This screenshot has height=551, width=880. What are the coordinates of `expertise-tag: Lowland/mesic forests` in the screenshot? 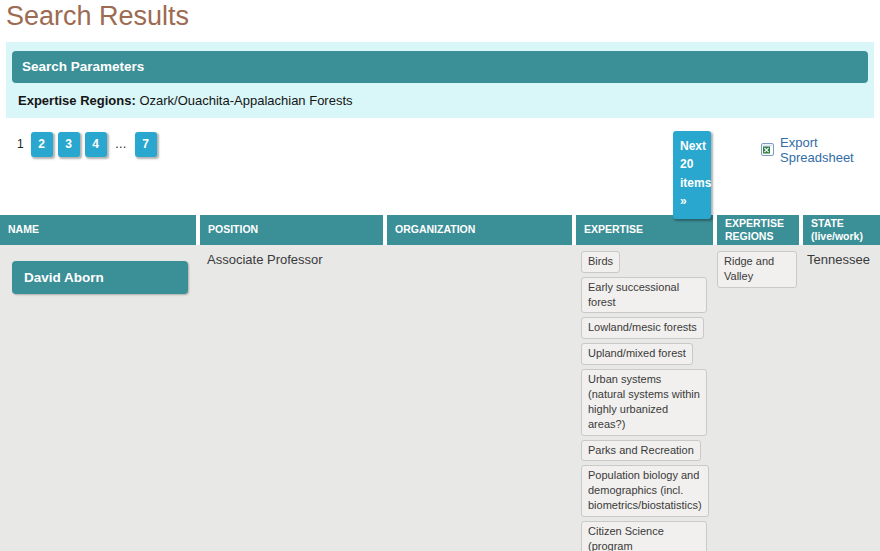 It's located at (642, 328).